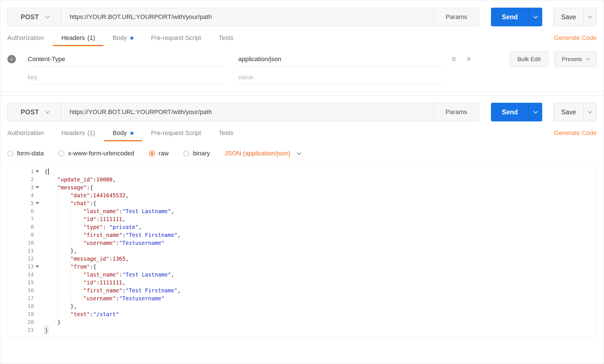 The height and width of the screenshot is (364, 604). Describe the element at coordinates (302, 211) in the screenshot. I see `code-line: 6"last_name":"Test Lastname",` at that location.